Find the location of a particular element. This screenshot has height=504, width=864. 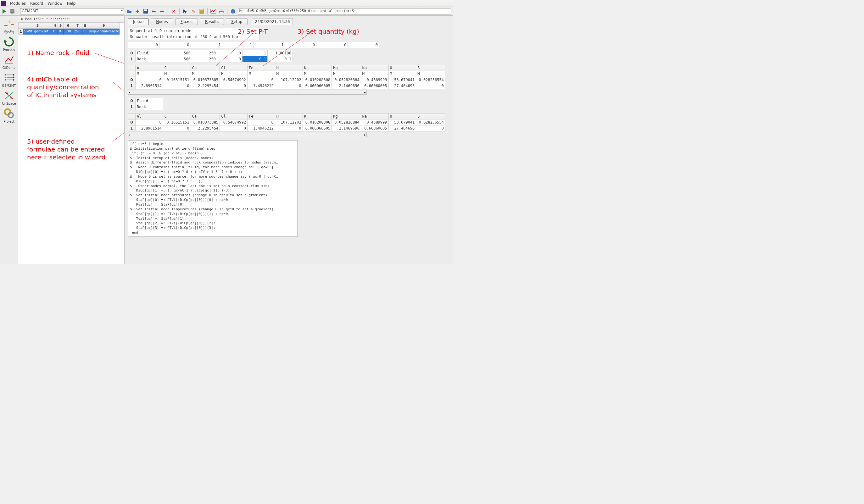

database-icon is located at coordinates (12, 11).